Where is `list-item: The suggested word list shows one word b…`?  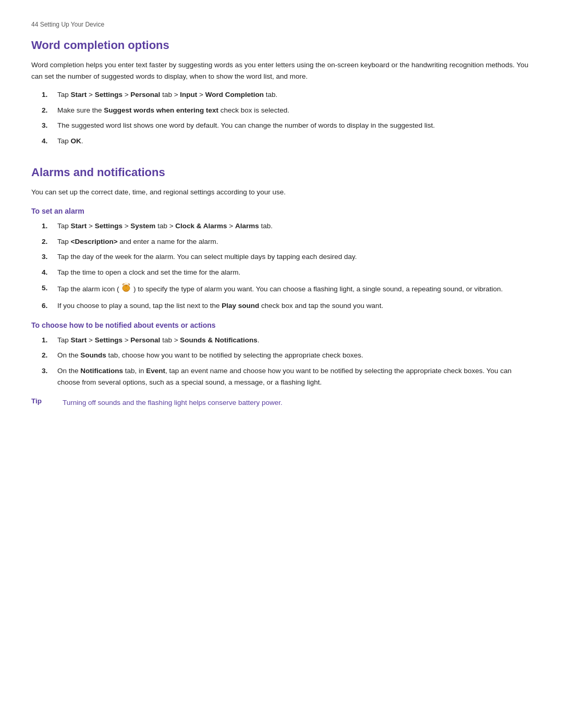 list-item: The suggested word list shows one word b… is located at coordinates (287, 126).